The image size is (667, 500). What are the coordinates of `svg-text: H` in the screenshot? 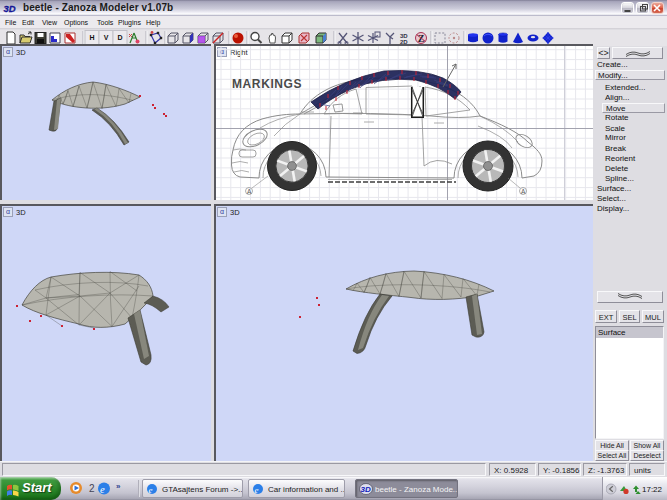 It's located at (92, 38).